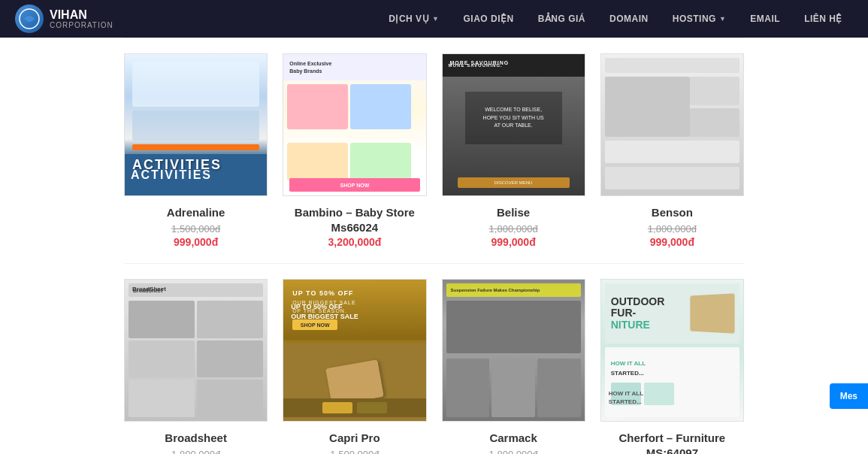 This screenshot has height=454, width=868. Describe the element at coordinates (629, 19) in the screenshot. I see `nav-item-domain: DOMAIN` at that location.